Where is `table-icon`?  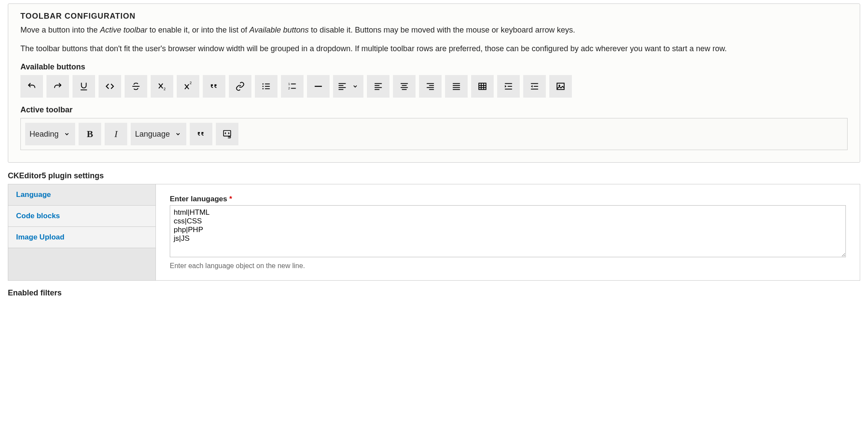
table-icon is located at coordinates (482, 86).